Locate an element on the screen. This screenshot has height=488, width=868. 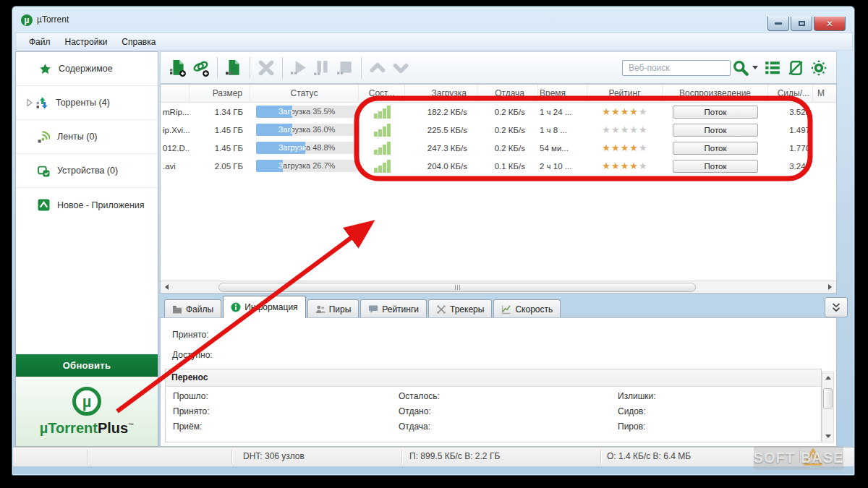
sidebar-item-torrents: Торренты (4) is located at coordinates (87, 103).